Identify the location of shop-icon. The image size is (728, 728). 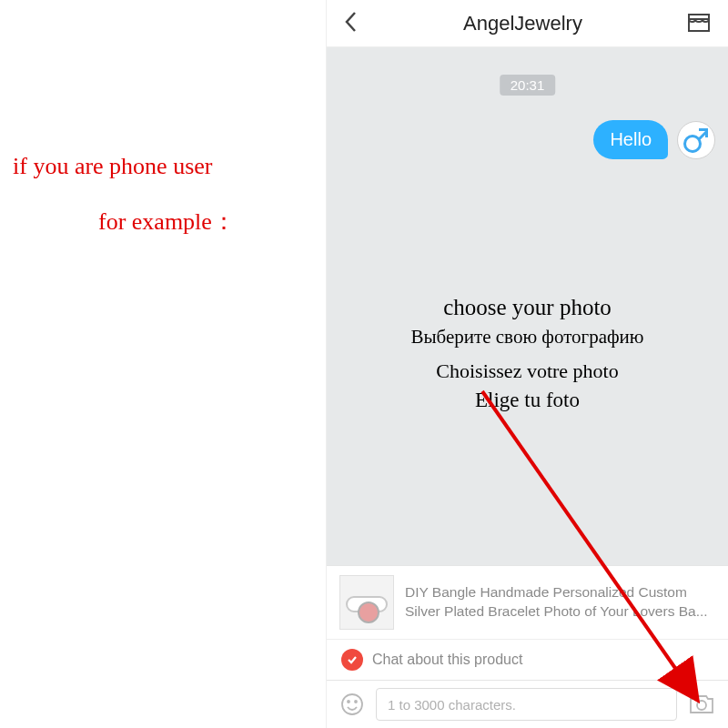
(699, 24).